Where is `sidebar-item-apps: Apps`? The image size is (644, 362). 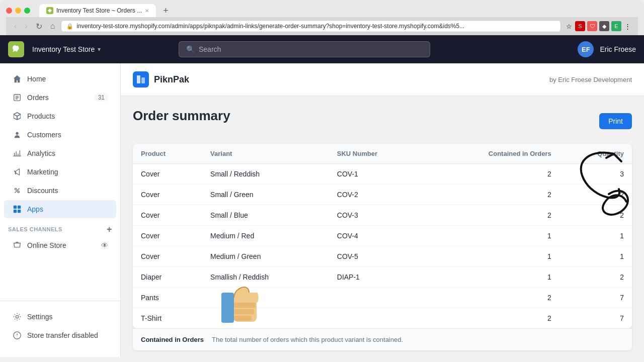
sidebar-item-apps: Apps is located at coordinates (60, 209).